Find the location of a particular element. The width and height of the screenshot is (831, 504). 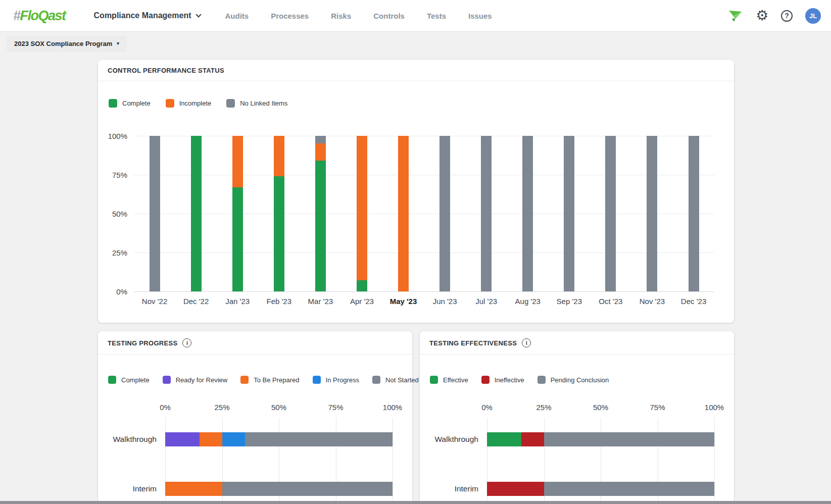

nav-link-tests: Tests is located at coordinates (436, 16).